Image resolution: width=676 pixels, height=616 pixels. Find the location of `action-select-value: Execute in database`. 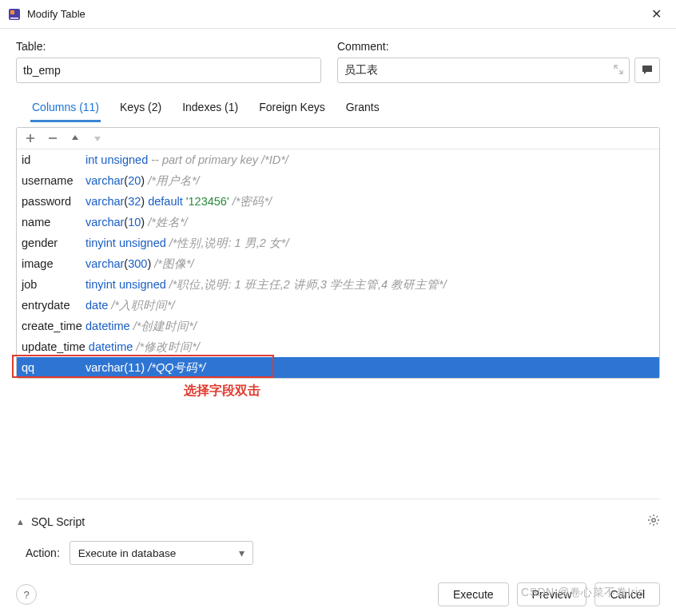

action-select-value: Execute in database is located at coordinates (127, 553).